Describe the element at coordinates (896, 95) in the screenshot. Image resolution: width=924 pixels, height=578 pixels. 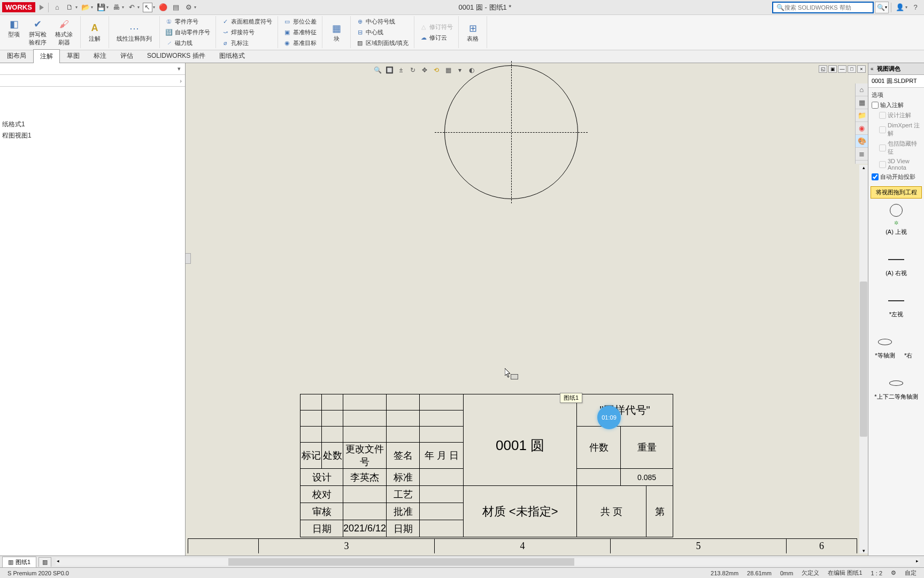
I see `options-header: 选项` at that location.